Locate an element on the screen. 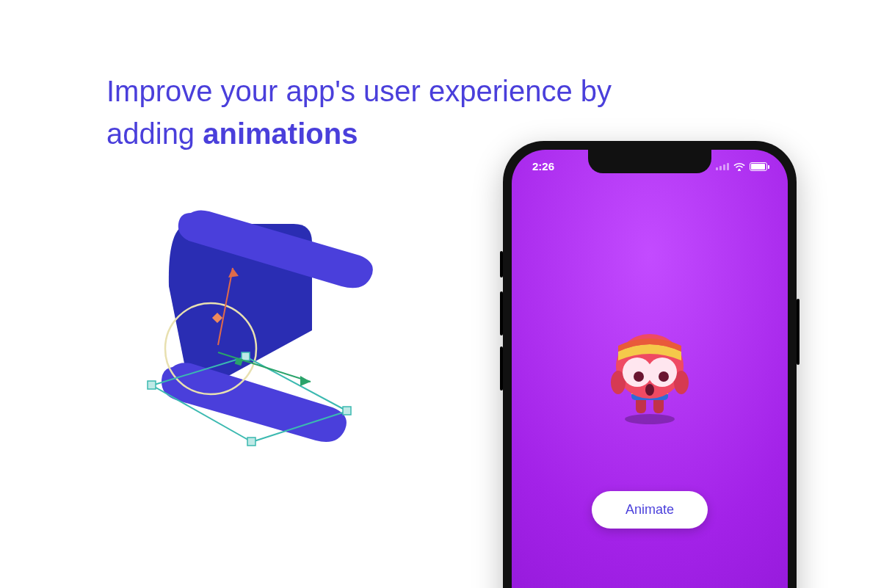 This screenshot has height=588, width=881. headline-line2-prefix: adding is located at coordinates (154, 134).